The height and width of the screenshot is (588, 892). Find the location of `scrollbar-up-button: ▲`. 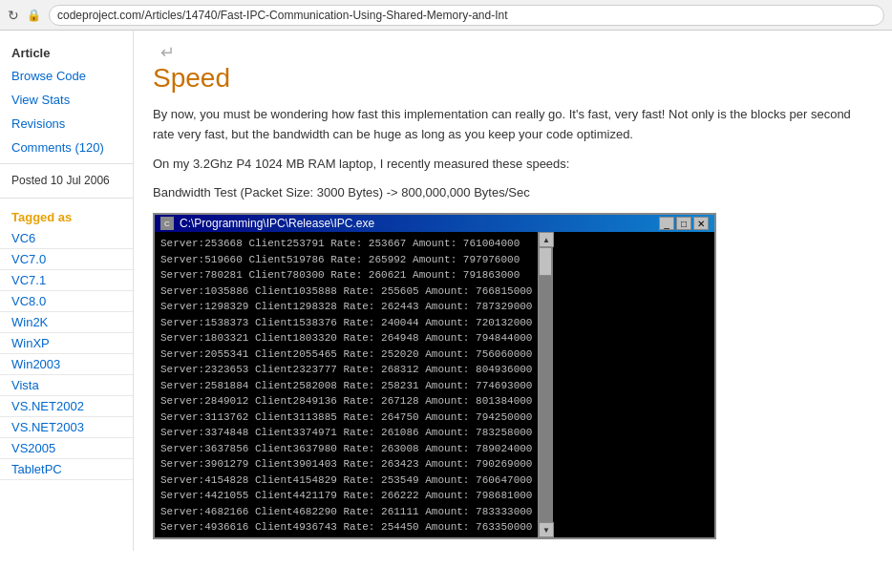

scrollbar-up-button: ▲ is located at coordinates (546, 240).